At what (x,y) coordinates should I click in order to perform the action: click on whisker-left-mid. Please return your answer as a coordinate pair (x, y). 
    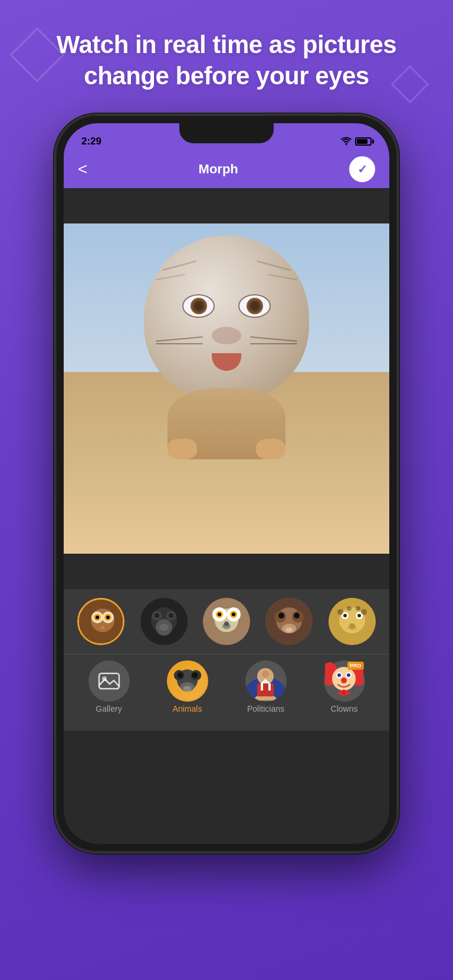
    Looking at the image, I should click on (179, 344).